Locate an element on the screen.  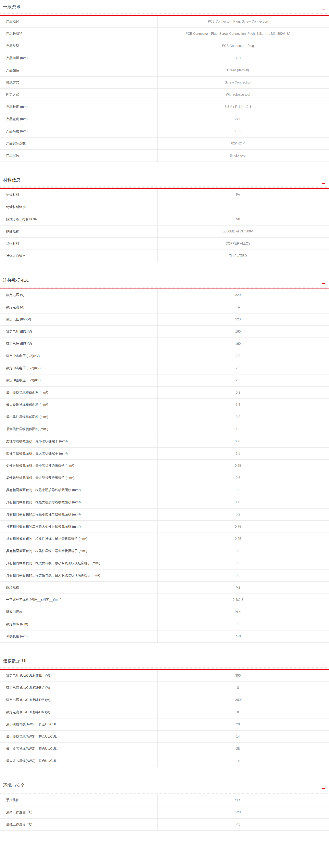
row-value: Green (default) is located at coordinates (238, 70).